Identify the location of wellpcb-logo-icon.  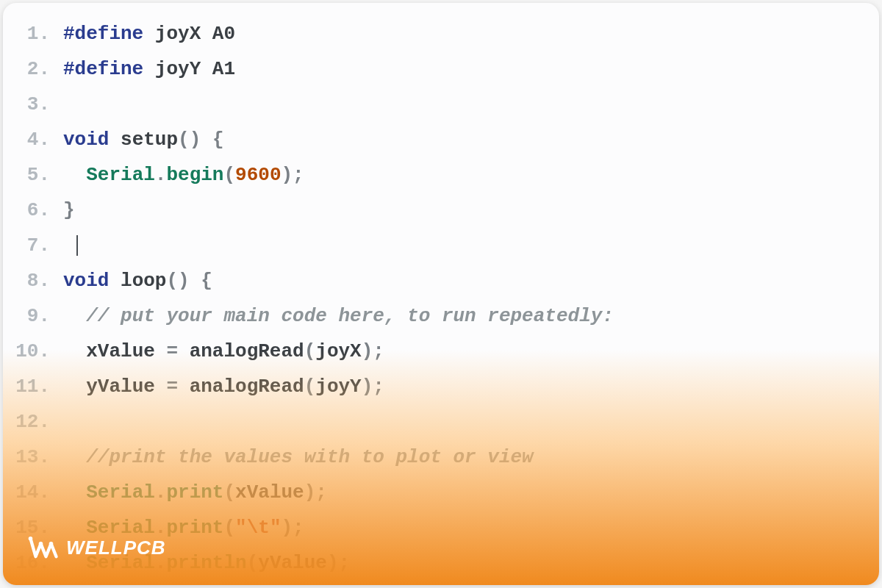
(43, 548).